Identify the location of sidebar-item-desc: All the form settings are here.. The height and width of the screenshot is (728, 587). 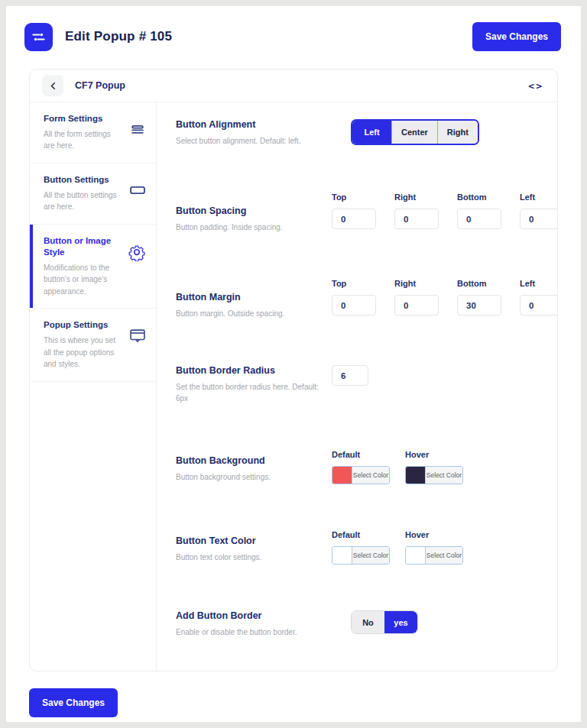
(83, 141).